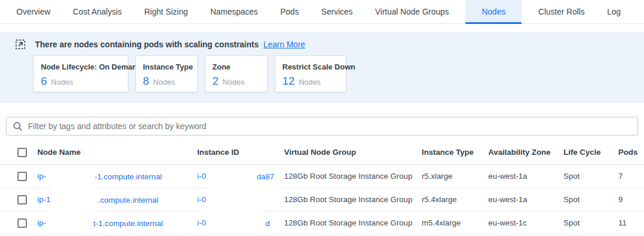 The width and height of the screenshot is (644, 236). Describe the element at coordinates (614, 12) in the screenshot. I see `tab-log: Log` at that location.